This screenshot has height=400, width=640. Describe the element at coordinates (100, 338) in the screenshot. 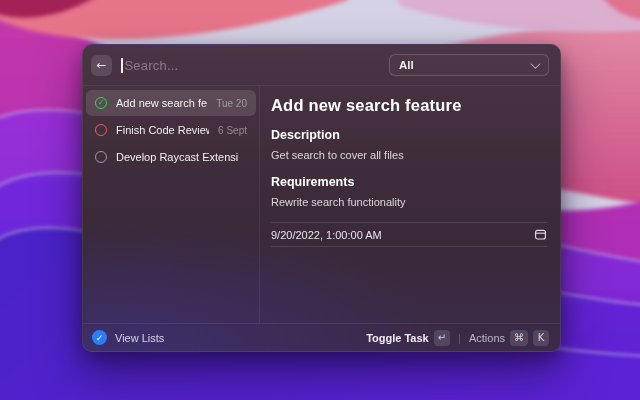

I see `todo-app-icon: ✓` at that location.